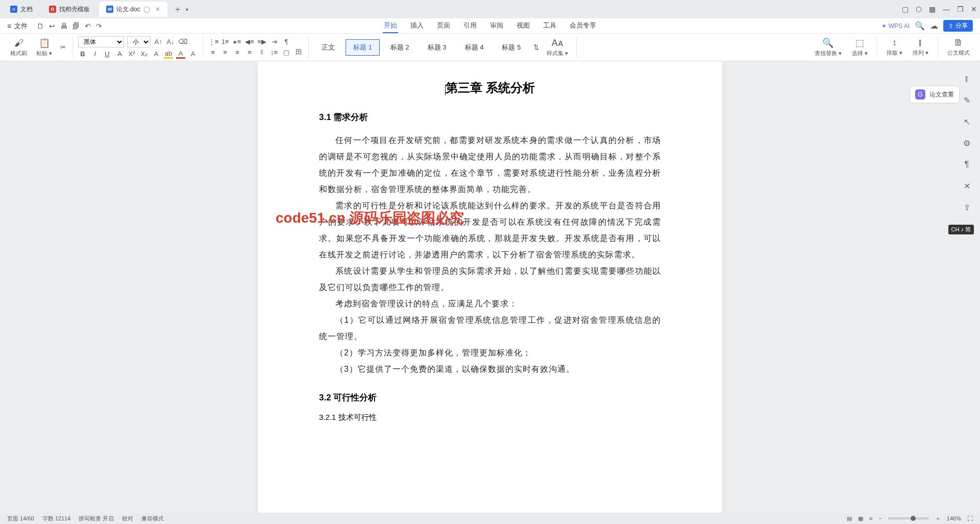 This screenshot has width=980, height=524. I want to click on save-icon: 🗐, so click(76, 26).